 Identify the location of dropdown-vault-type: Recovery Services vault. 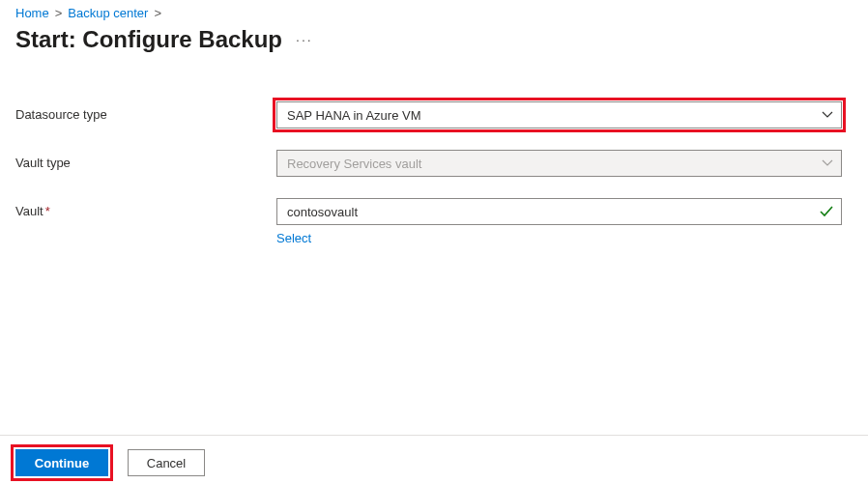
(559, 163).